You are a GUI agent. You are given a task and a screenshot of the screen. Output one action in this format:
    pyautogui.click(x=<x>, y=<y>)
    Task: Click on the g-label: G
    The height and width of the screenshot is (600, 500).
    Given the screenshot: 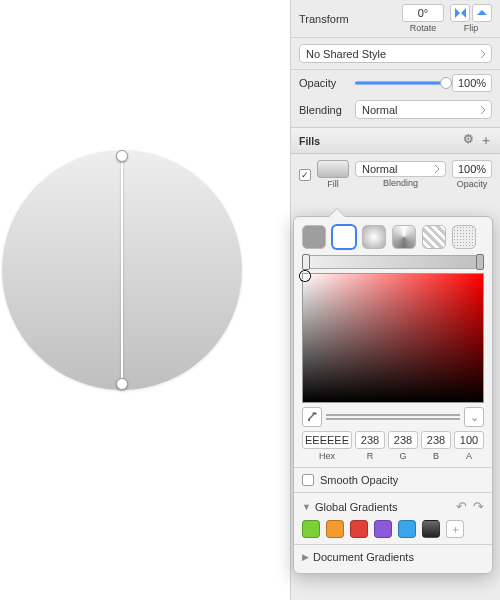 What is the action you would take?
    pyautogui.click(x=404, y=456)
    